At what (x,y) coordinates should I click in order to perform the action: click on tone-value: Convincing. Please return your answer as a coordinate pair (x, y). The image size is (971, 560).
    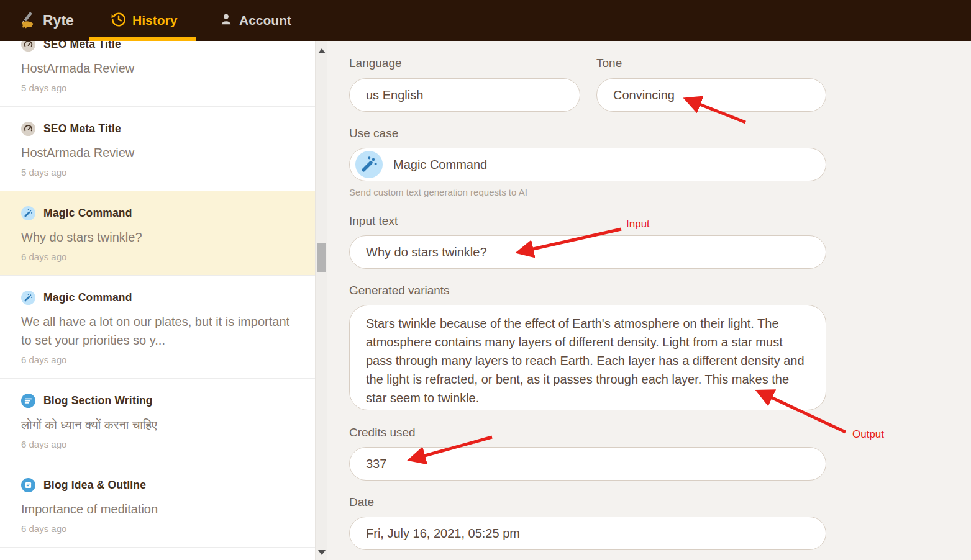
    Looking at the image, I should click on (644, 96).